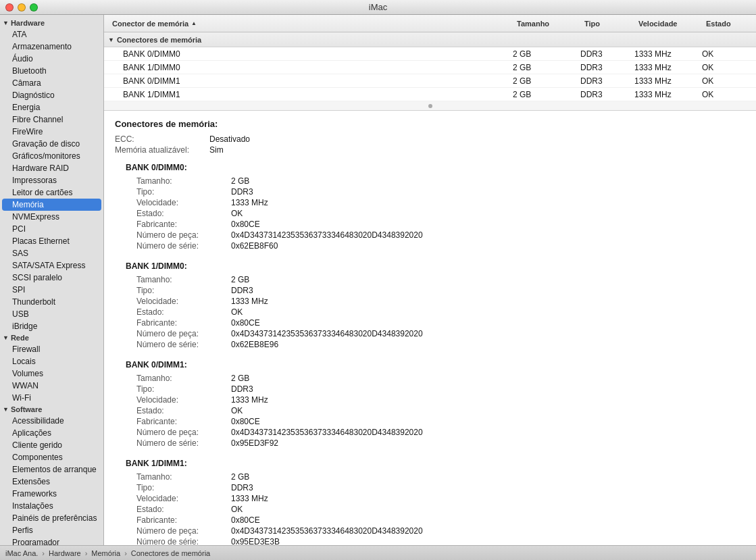 The image size is (756, 560). I want to click on bank-field-value: 0x80CE, so click(246, 323).